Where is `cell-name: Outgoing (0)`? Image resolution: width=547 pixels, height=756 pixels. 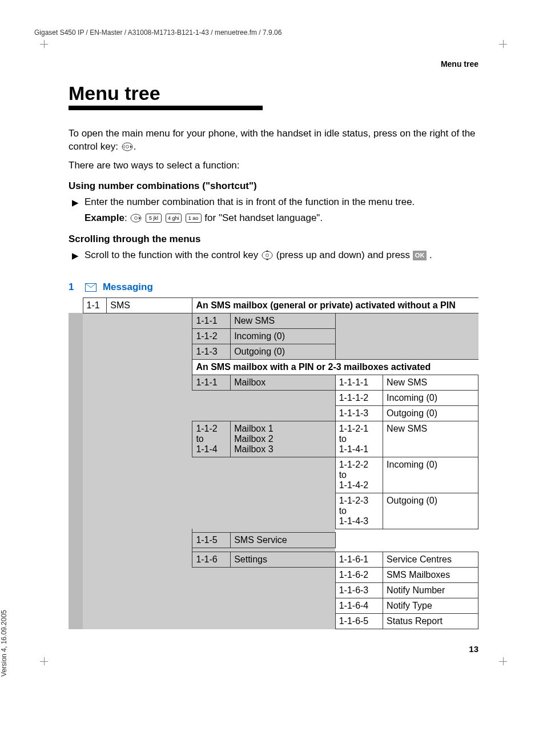
cell-name: Outgoing (0) is located at coordinates (283, 352).